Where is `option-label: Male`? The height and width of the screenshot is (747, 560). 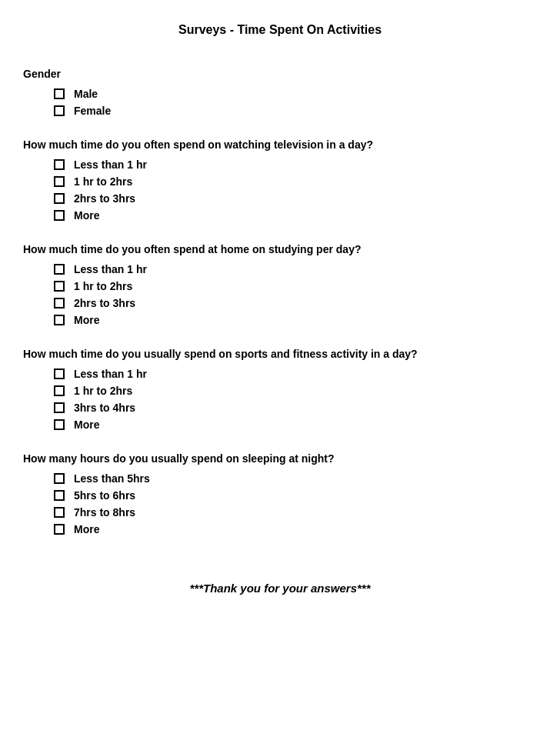
option-label: Male is located at coordinates (86, 94).